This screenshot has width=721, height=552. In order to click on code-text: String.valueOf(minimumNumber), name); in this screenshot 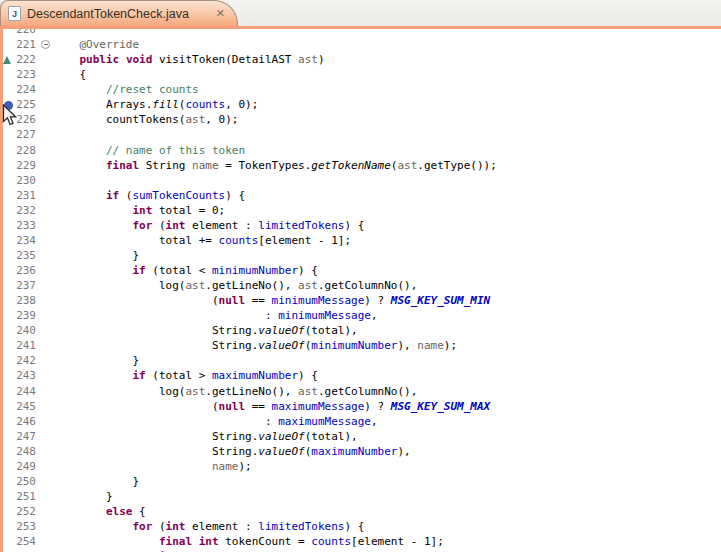, I will do `click(255, 346)`.